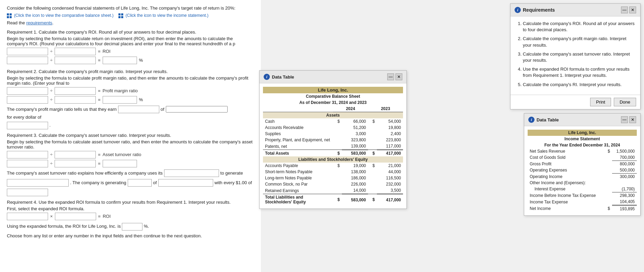  Describe the element at coordinates (633, 10) in the screenshot. I see `close-button: ✕` at that location.